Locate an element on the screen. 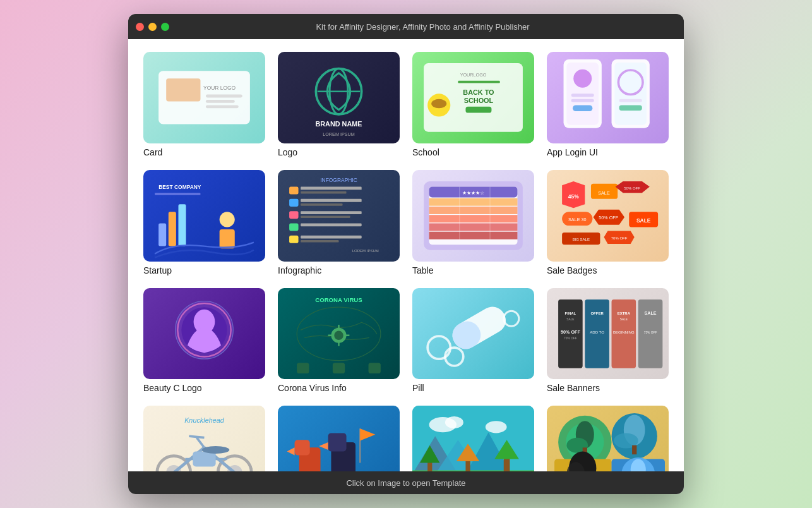 Image resolution: width=812 pixels, height=508 pixels. thumbnail-card: YOUR LOGO is located at coordinates (205, 97).